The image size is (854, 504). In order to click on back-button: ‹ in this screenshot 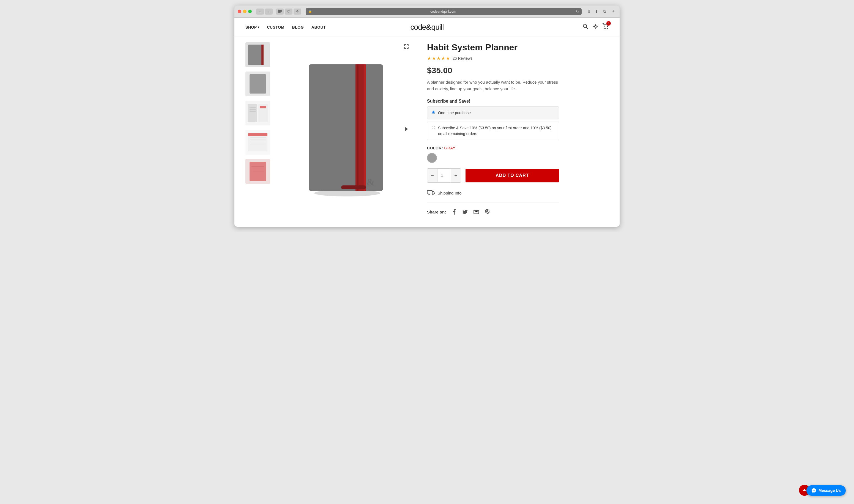, I will do `click(260, 12)`.